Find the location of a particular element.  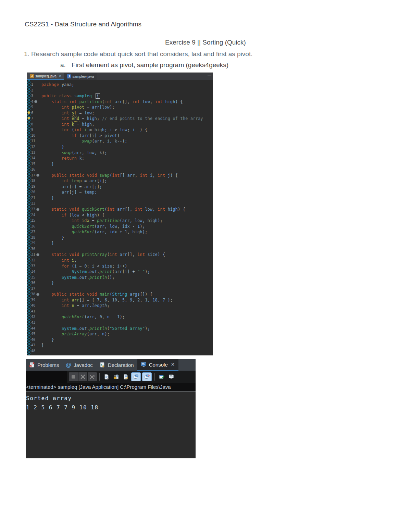

code-token: ( is located at coordinates (69, 215).